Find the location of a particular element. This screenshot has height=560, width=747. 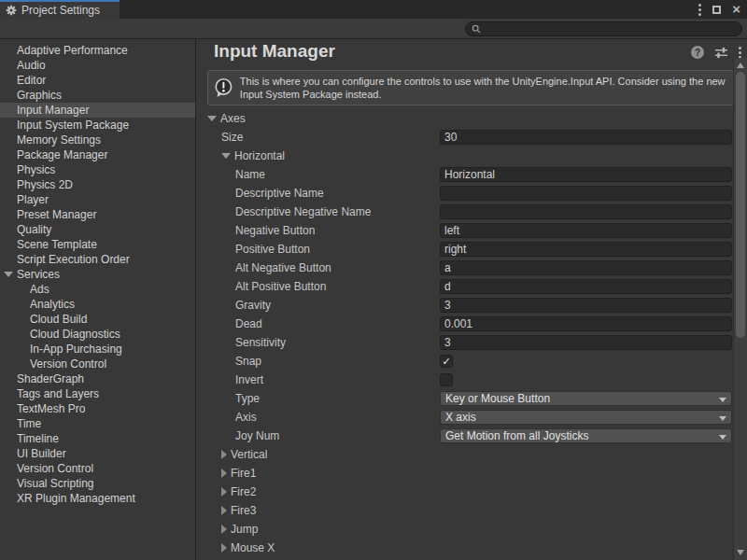

alt-negative-button-field: a is located at coordinates (586, 268).